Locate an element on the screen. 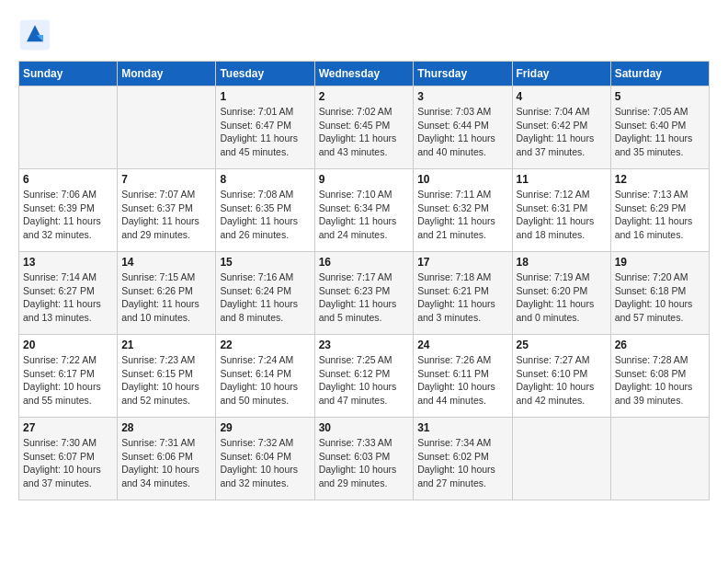  day-info: Sunrise: 7:33 AMSunset: 6:03 PMDaylight:… is located at coordinates (364, 464).